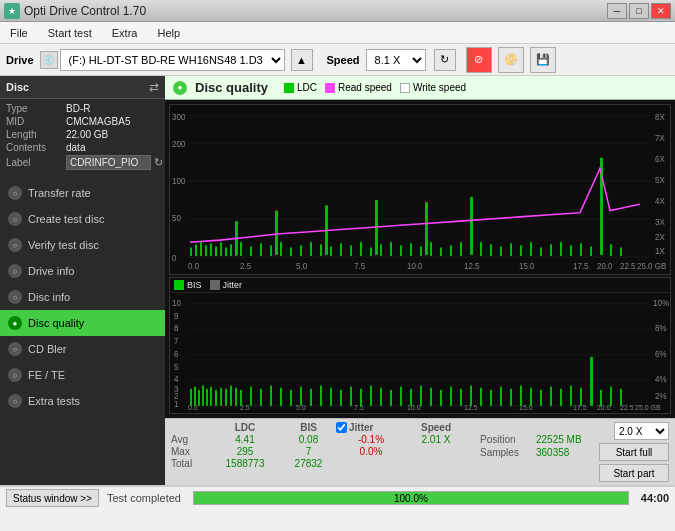 The height and width of the screenshot is (531, 675). Describe the element at coordinates (411, 498) in the screenshot. I see `progress-bar-container: 100.0%` at that location.